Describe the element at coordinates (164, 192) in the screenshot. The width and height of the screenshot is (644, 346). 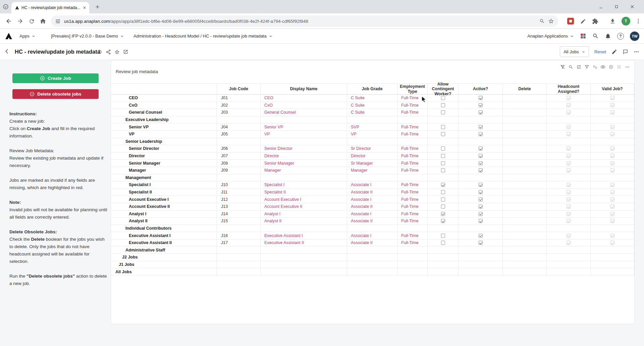
I see `row-label-cell: Specialist II` at that location.